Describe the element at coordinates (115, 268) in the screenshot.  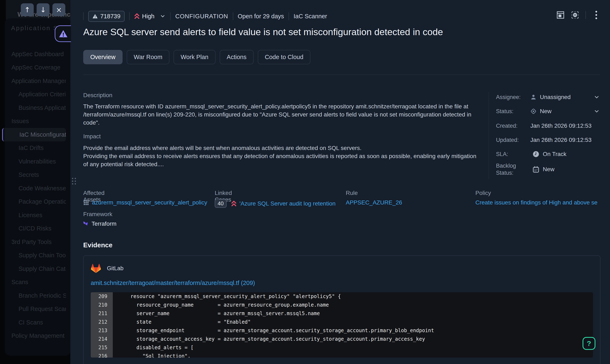
I see `provider-name: GitLab` at that location.